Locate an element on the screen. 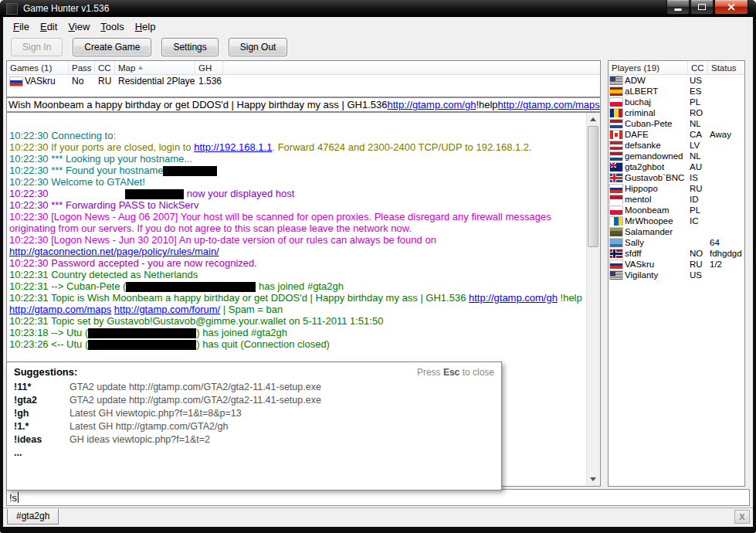 This screenshot has height=533, width=756. suggestion-command: !gh is located at coordinates (42, 413).